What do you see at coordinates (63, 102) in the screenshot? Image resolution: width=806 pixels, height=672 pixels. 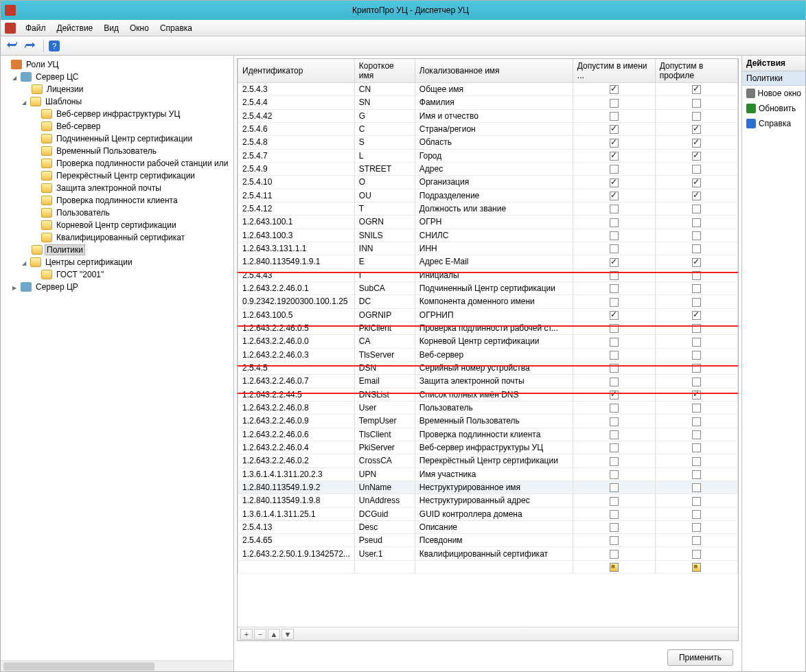 I see `tree-templates: Шаблоны` at bounding box center [63, 102].